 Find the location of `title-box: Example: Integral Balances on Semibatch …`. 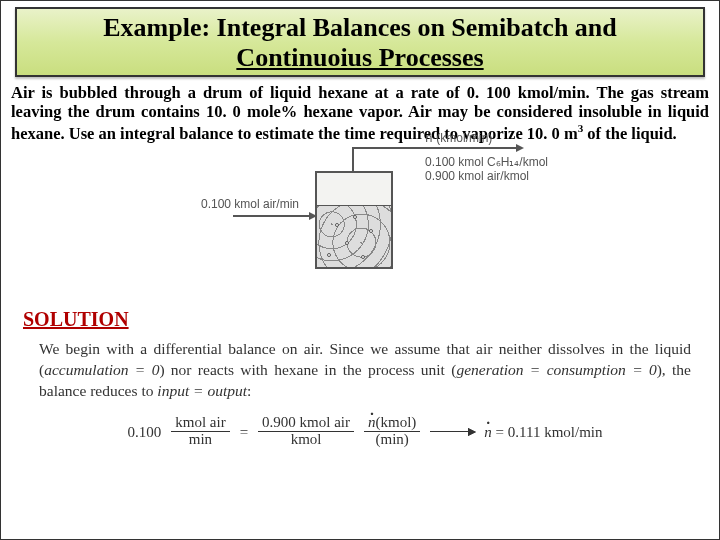

title-box: Example: Integral Balances on Semibatch … is located at coordinates (360, 42).